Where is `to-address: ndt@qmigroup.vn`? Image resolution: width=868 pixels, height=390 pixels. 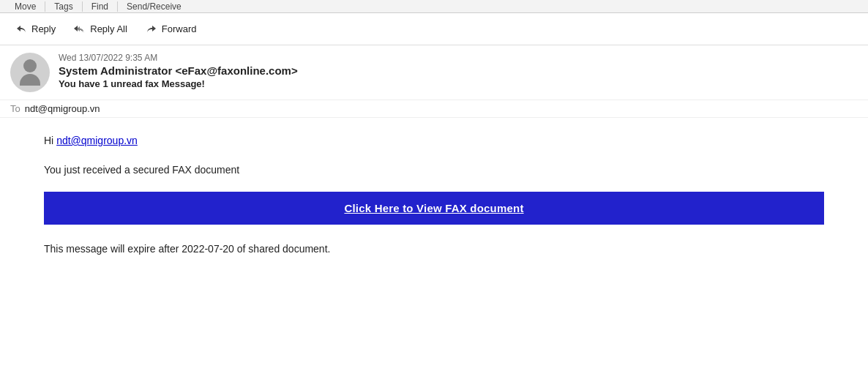
to-address: ndt@qmigroup.vn is located at coordinates (63, 108).